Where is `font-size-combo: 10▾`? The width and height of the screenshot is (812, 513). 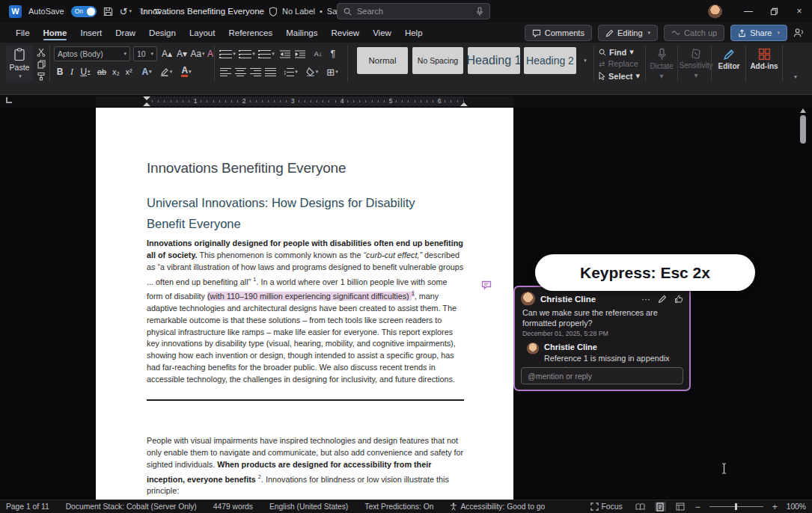
font-size-combo: 10▾ is located at coordinates (145, 54).